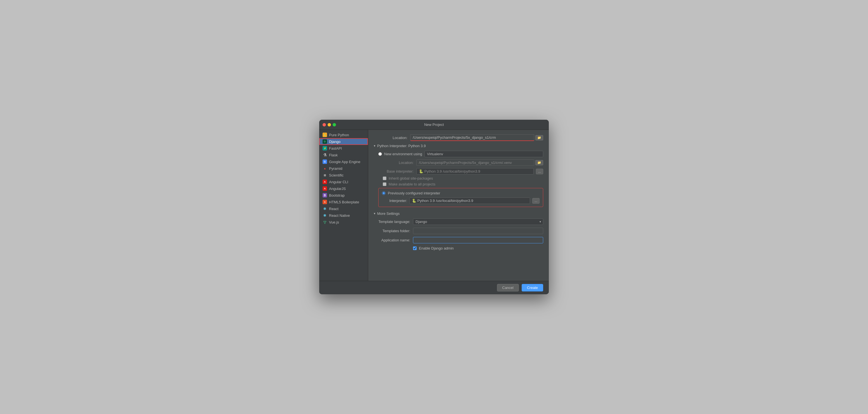 Image resolution: width=868 pixels, height=414 pixels. What do you see at coordinates (434, 207) in the screenshot?
I see `new-project-dialog: New Project 🐍 Pure Python D Django ⚡ Fas…` at bounding box center [434, 207].